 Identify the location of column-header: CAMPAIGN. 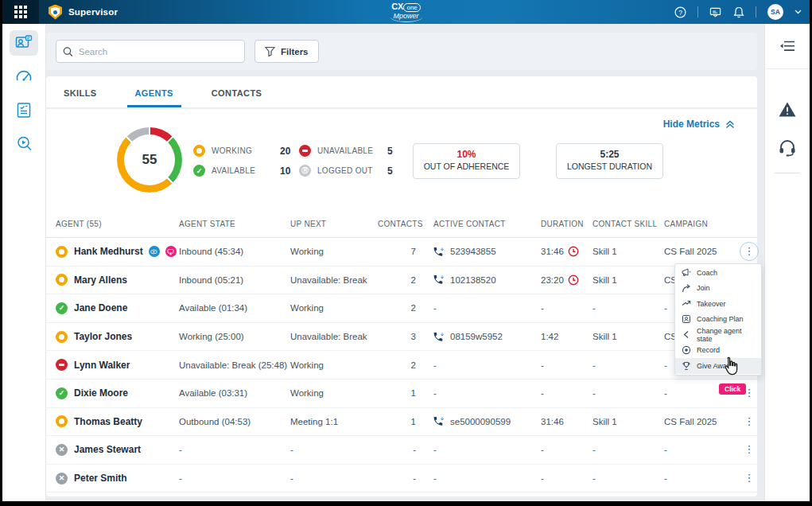
(701, 224).